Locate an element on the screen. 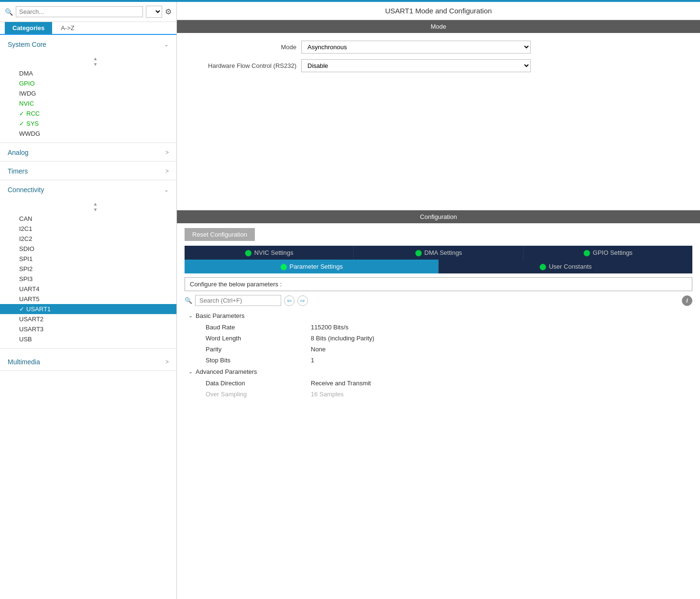 The width and height of the screenshot is (700, 599). mode-row: Mode Asynchronous Synchronous Single Wir… is located at coordinates (438, 47).